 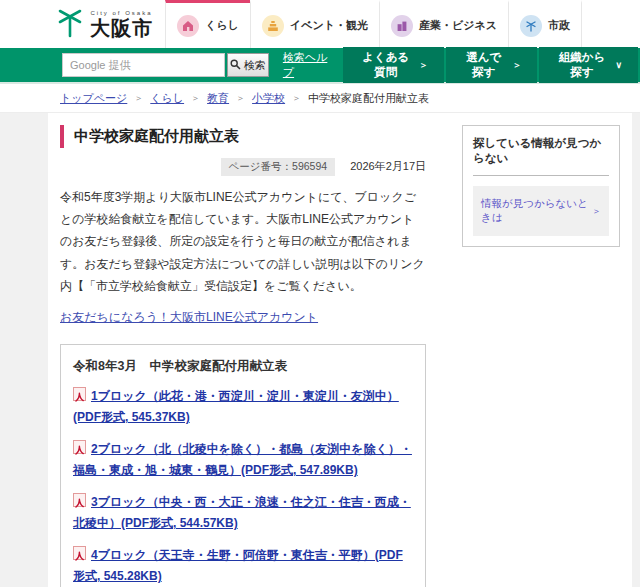 I want to click on logo-title: 大阪市, so click(x=122, y=28).